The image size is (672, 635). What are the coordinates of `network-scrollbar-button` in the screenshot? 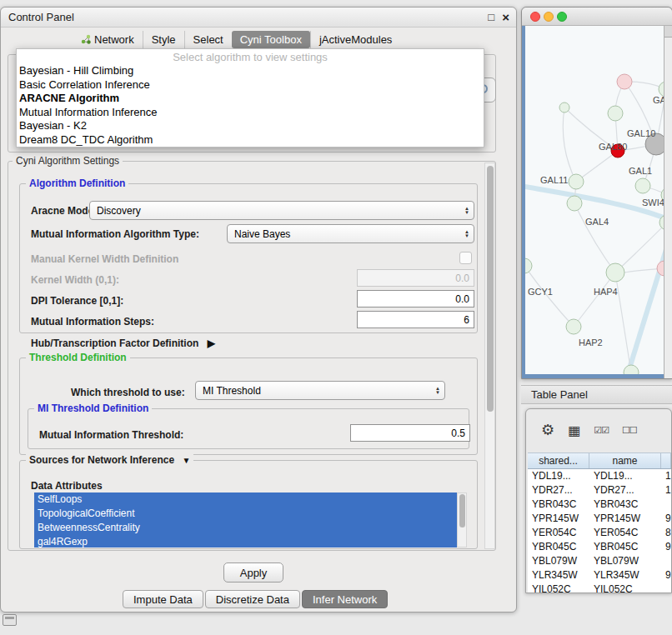 It's located at (669, 32).